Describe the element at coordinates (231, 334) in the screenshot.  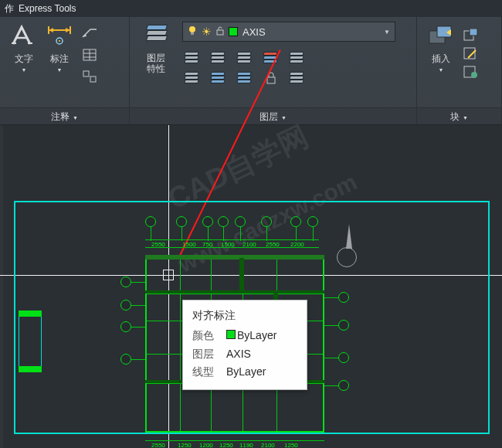
I see `tooltip-color-swatch` at that location.